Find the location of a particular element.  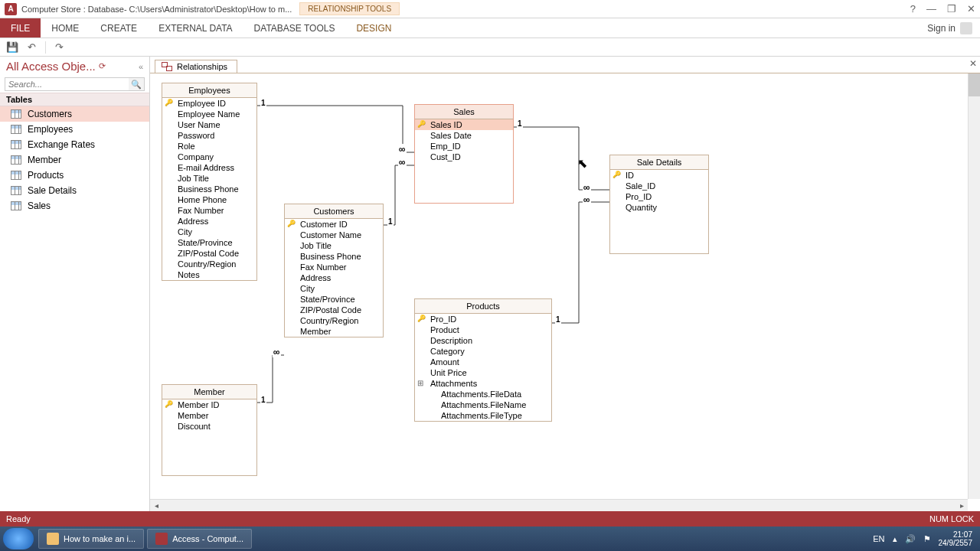

flag-icon: ⚑ is located at coordinates (927, 539).